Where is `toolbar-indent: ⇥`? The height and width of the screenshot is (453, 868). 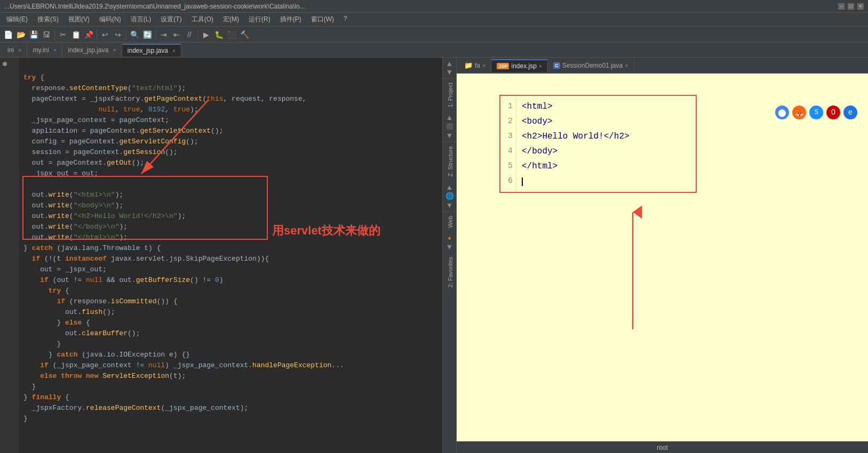
toolbar-indent: ⇥ is located at coordinates (164, 35).